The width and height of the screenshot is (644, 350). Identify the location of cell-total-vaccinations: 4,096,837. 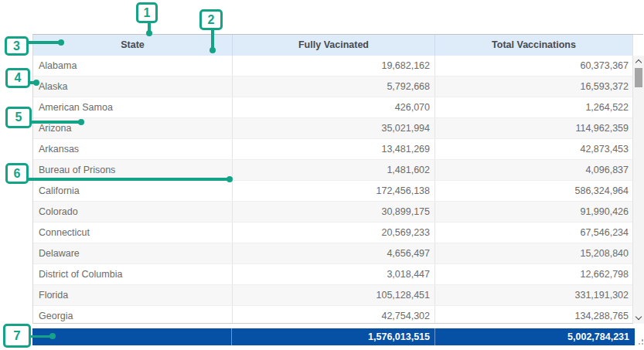
(533, 170).